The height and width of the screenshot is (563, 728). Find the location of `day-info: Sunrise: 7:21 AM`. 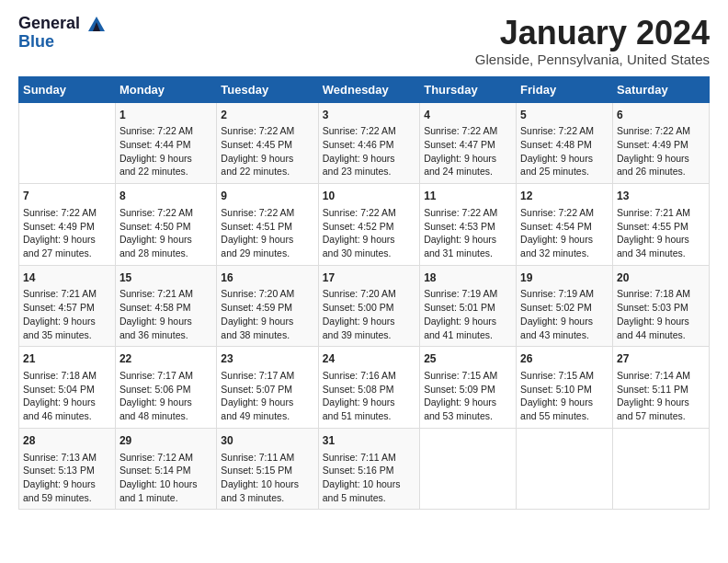

day-info: Sunrise: 7:21 AM is located at coordinates (165, 294).